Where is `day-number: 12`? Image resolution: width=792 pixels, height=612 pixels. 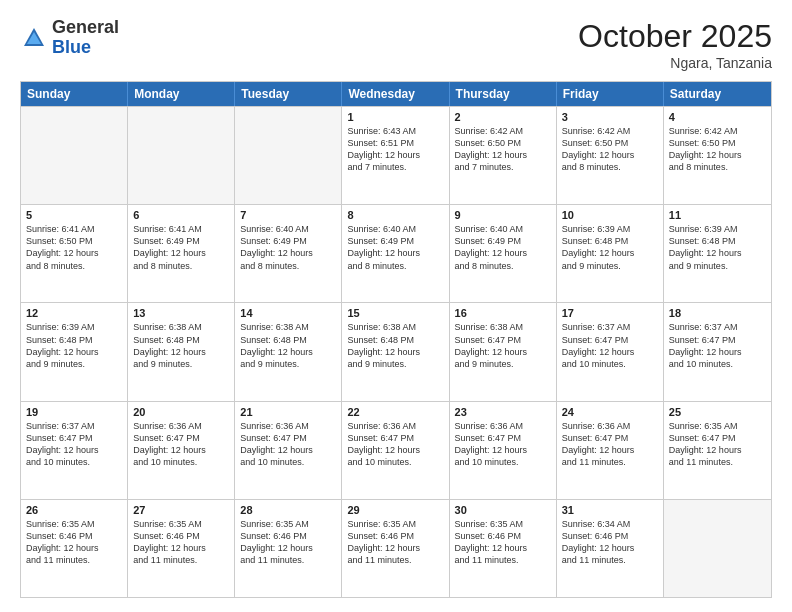 day-number: 12 is located at coordinates (74, 313).